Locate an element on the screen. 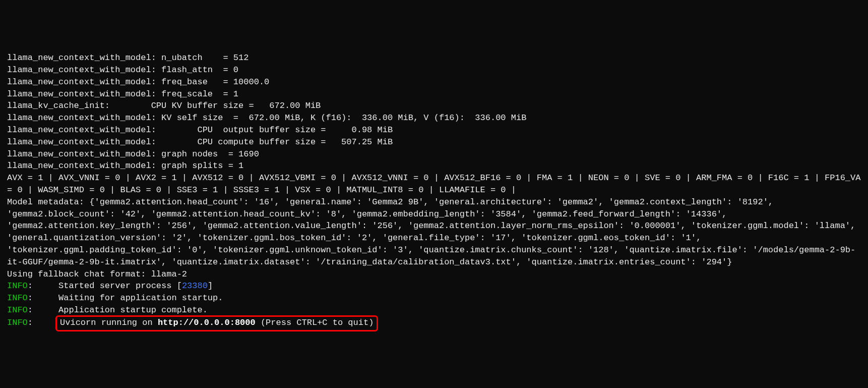 The image size is (868, 388). log-message: : Started server process [ is located at coordinates (105, 286).